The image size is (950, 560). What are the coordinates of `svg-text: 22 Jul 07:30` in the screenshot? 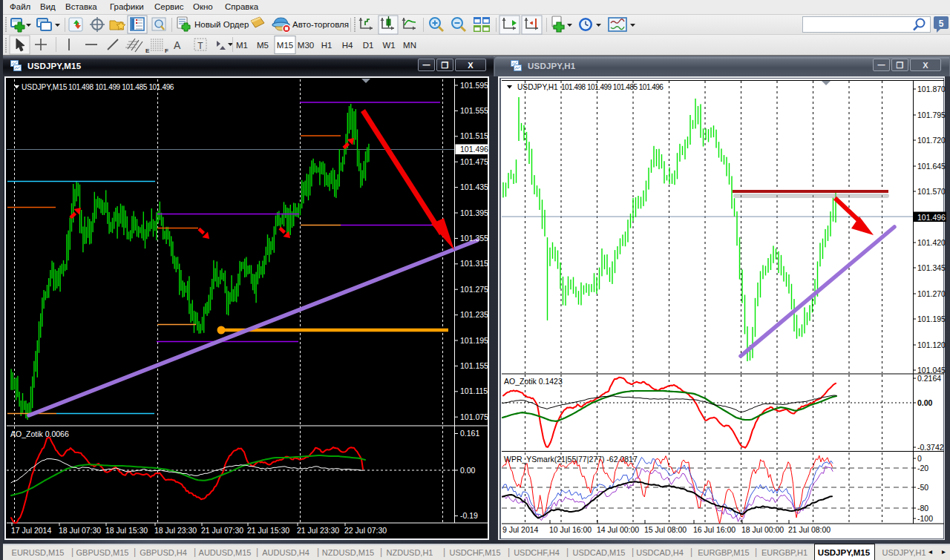 It's located at (365, 530).